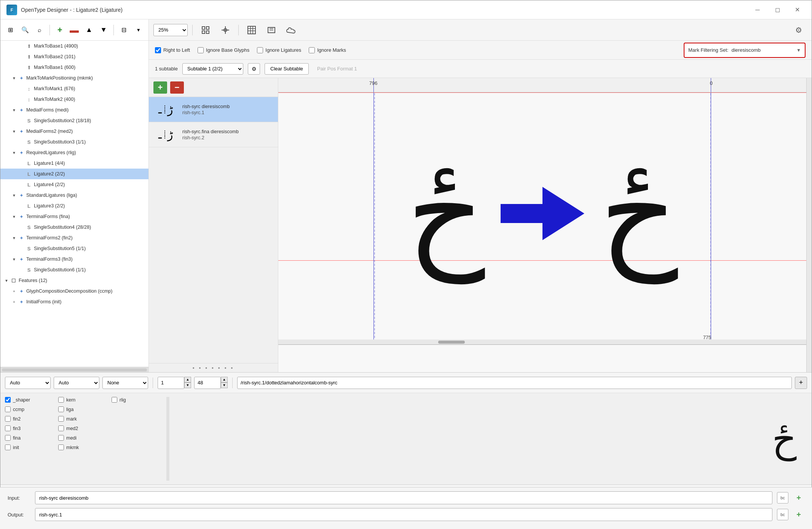 The image size is (812, 529). I want to click on tree-item-terminalforms: ▼ ✦ TerminalForms (fina), so click(75, 217).